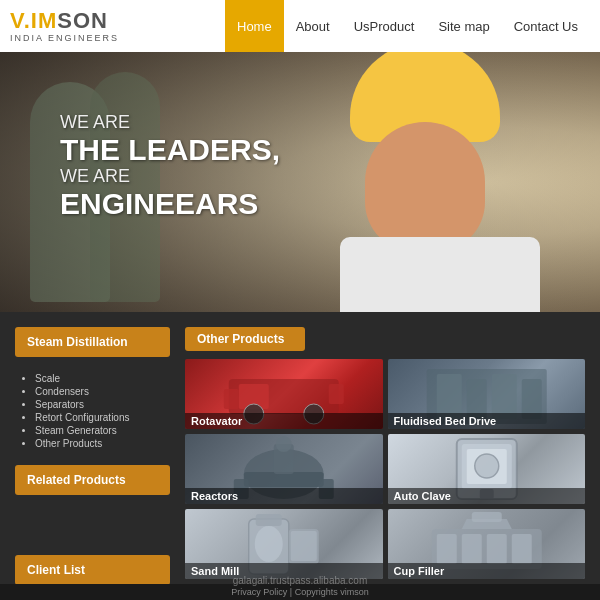  I want to click on steam-distillation-menu: Scale Condensers Separators Retort Confi…, so click(92, 411).